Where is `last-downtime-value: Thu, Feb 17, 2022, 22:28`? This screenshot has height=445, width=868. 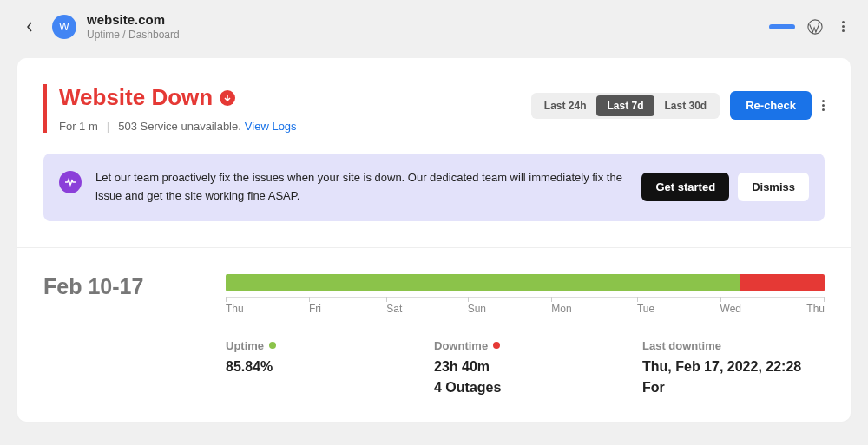
last-downtime-value: Thu, Feb 17, 2022, 22:28 is located at coordinates (733, 367).